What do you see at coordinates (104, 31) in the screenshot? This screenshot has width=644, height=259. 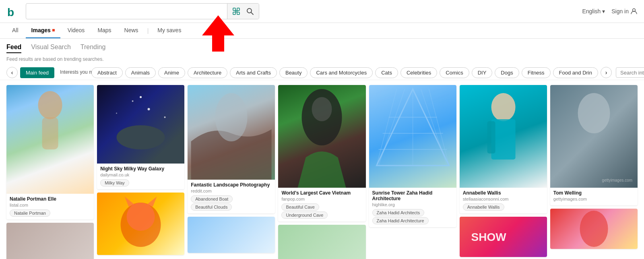 I see `tab-maps: Maps` at bounding box center [104, 31].